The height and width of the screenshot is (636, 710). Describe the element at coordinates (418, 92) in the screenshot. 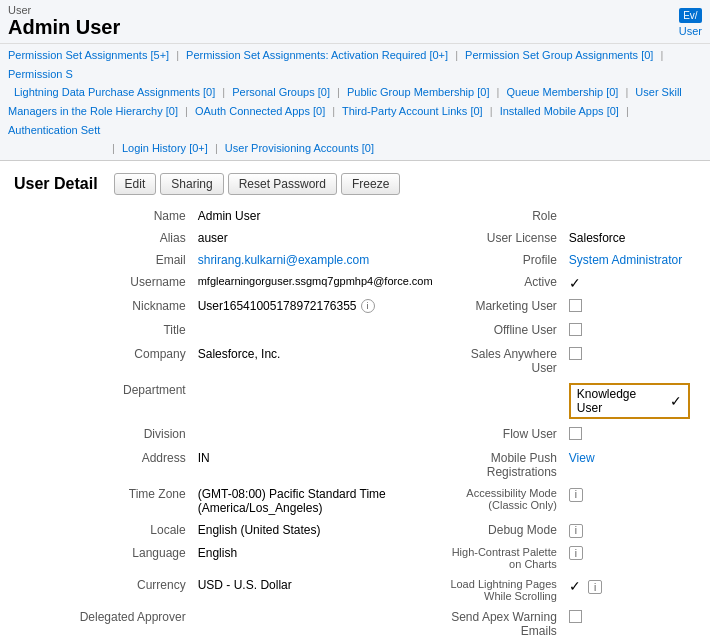

I see `nav-public-group: Public Group Membership [0]` at that location.